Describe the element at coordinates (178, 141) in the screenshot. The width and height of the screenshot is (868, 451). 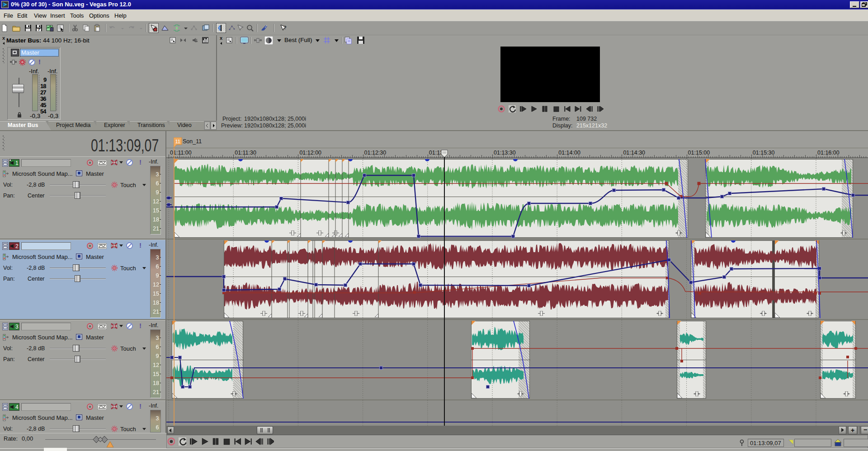
I see `svg-text: 11` at that location.